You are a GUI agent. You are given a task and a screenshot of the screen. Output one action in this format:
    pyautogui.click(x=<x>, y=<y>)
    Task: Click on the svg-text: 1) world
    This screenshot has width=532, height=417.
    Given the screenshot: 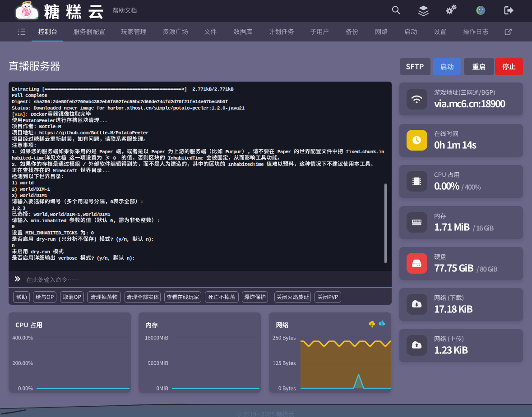 What is the action you would take?
    pyautogui.click(x=23, y=183)
    